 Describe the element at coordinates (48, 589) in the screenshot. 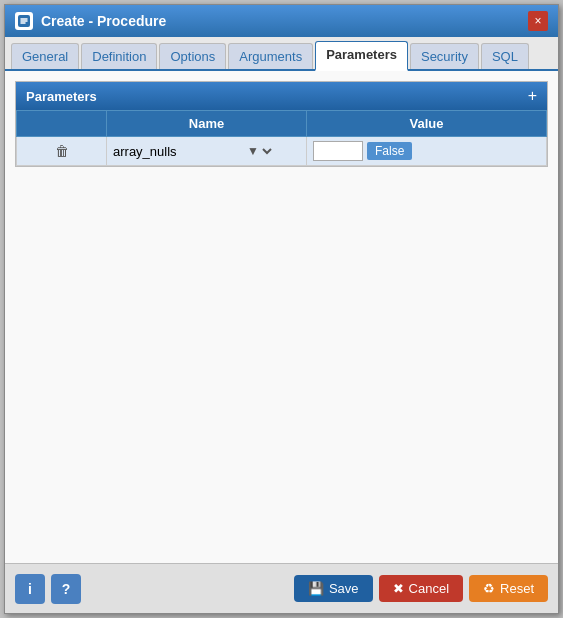

I see `footer-left: i ?` at that location.